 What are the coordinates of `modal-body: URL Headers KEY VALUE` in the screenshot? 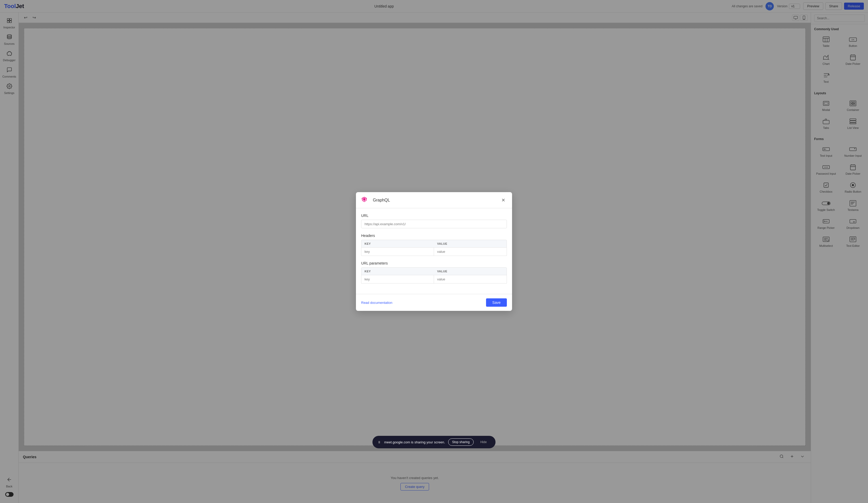 It's located at (367, 213).